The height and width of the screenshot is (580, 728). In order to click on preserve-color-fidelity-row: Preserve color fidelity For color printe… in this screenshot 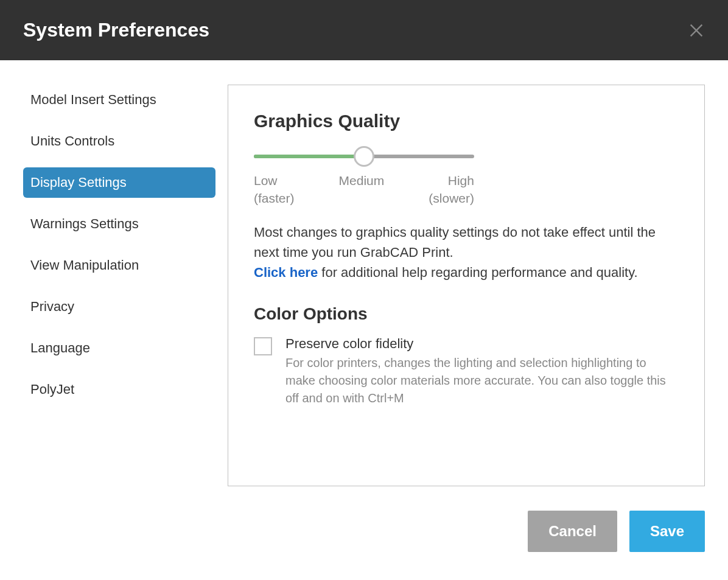, I will do `click(466, 371)`.